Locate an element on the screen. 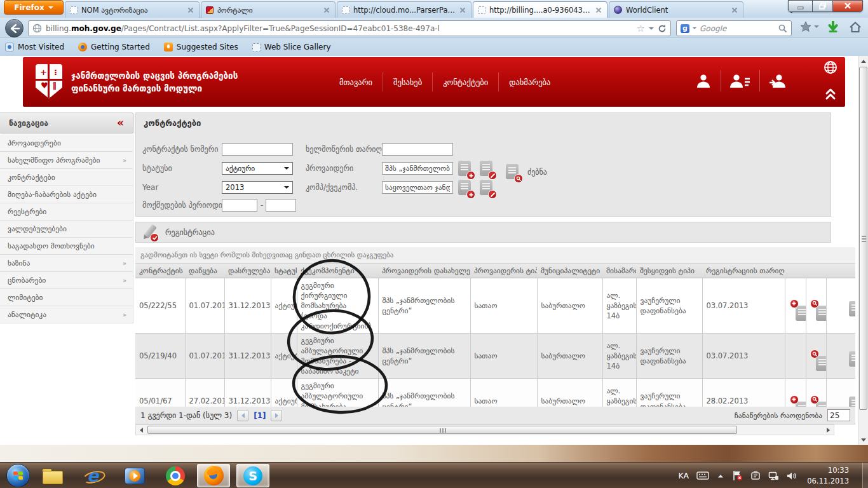  provider-clear-button is located at coordinates (487, 169).